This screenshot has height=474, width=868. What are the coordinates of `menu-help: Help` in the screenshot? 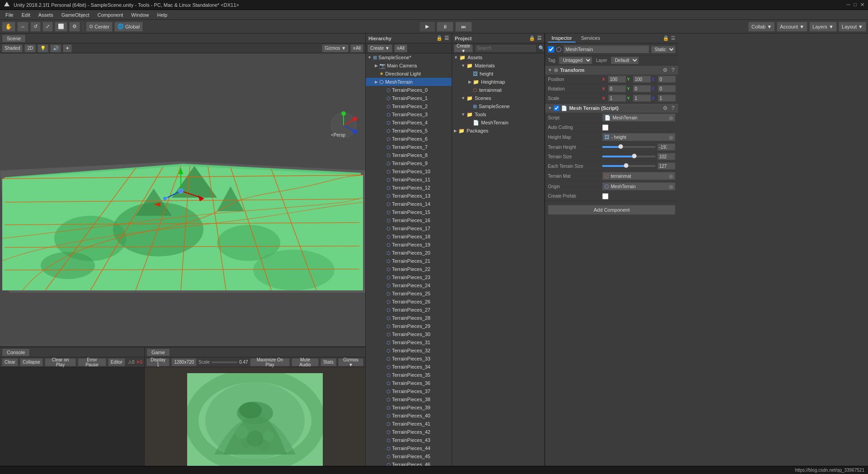 It's located at (162, 15).